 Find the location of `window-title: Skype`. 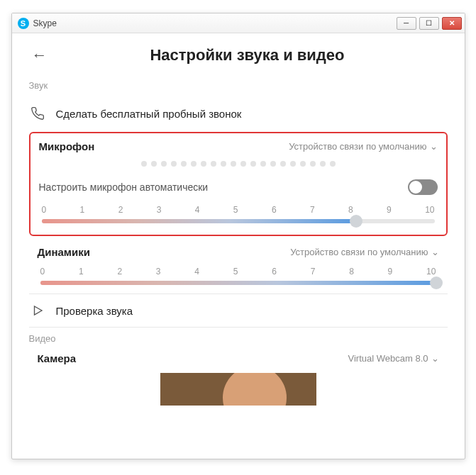

window-title: Skype is located at coordinates (45, 23).